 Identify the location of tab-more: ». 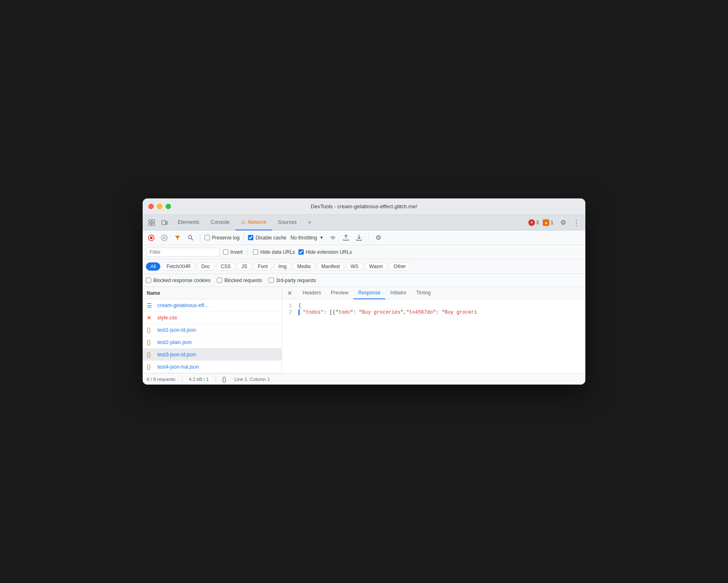
(310, 223).